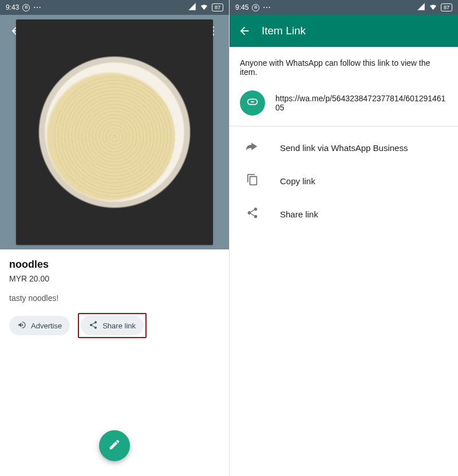  What do you see at coordinates (362, 103) in the screenshot?
I see `link-url: https://wa.me/p/5643238472377814/6012914…` at bounding box center [362, 103].